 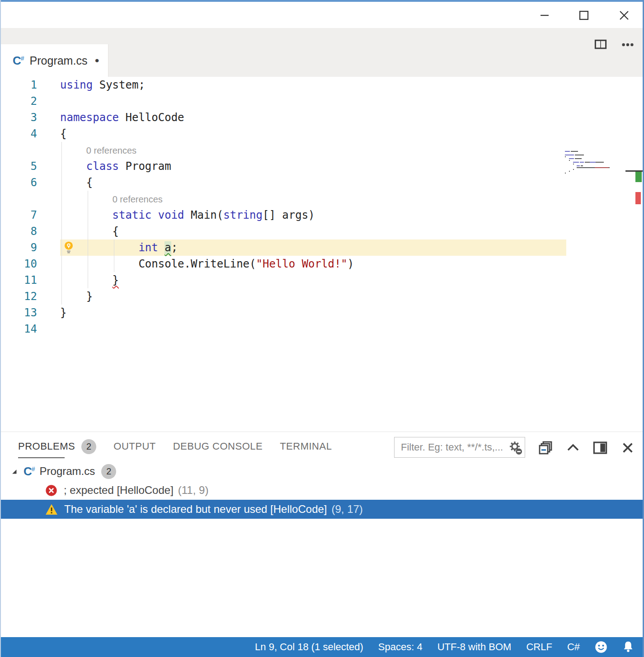 What do you see at coordinates (14, 472) in the screenshot?
I see `expand-twistie-icon` at bounding box center [14, 472].